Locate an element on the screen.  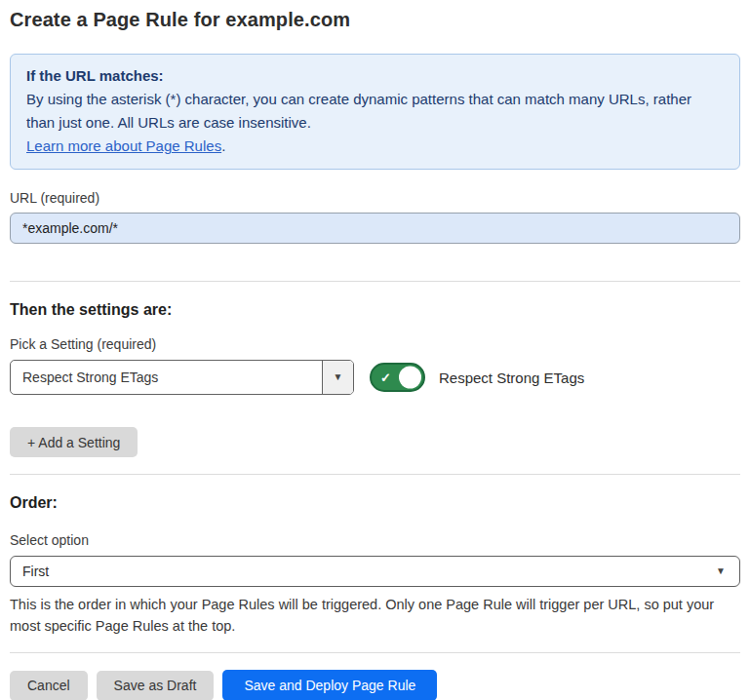
order-select: First ▼ is located at coordinates (375, 571).